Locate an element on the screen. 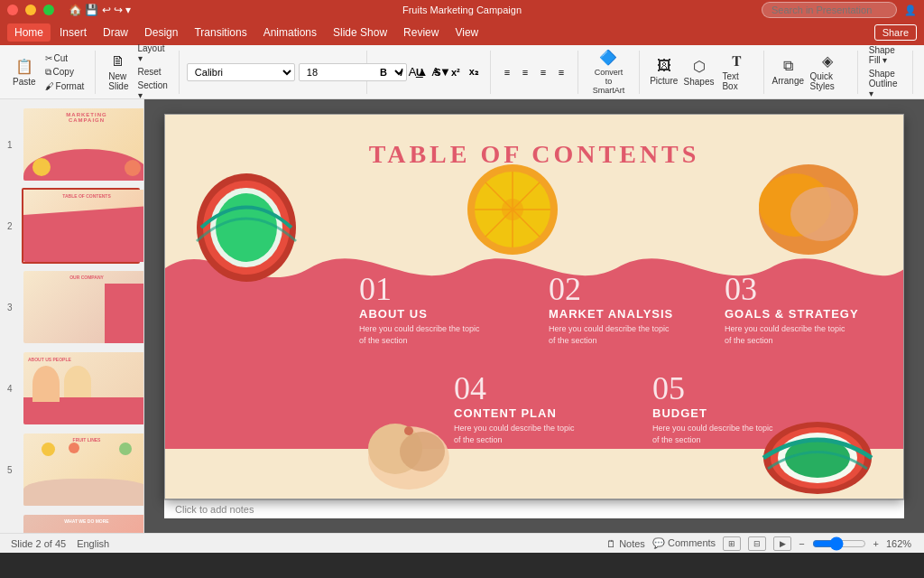  slide-number-4: 4 is located at coordinates (10, 388).